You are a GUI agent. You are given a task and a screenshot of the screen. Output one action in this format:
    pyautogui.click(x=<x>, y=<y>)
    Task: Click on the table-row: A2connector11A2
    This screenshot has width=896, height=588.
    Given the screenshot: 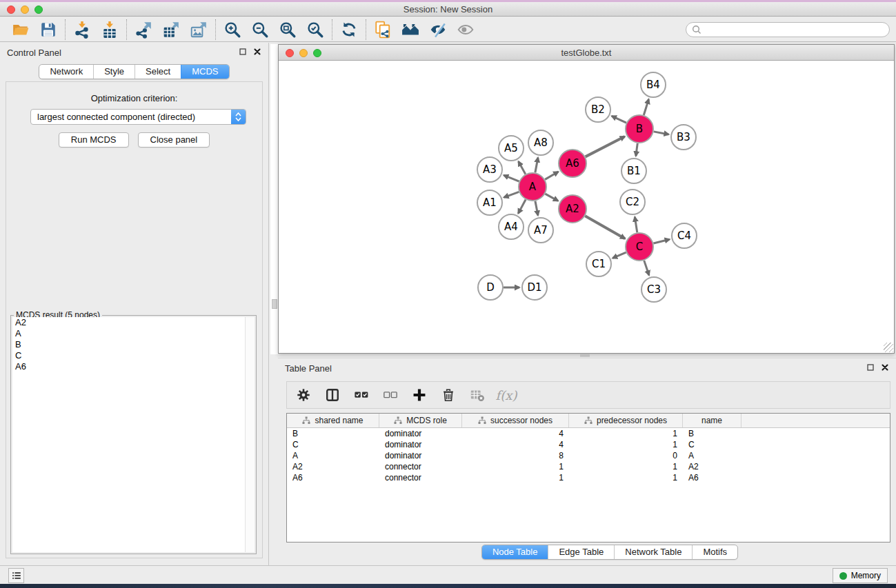 What is the action you would take?
    pyautogui.click(x=588, y=467)
    